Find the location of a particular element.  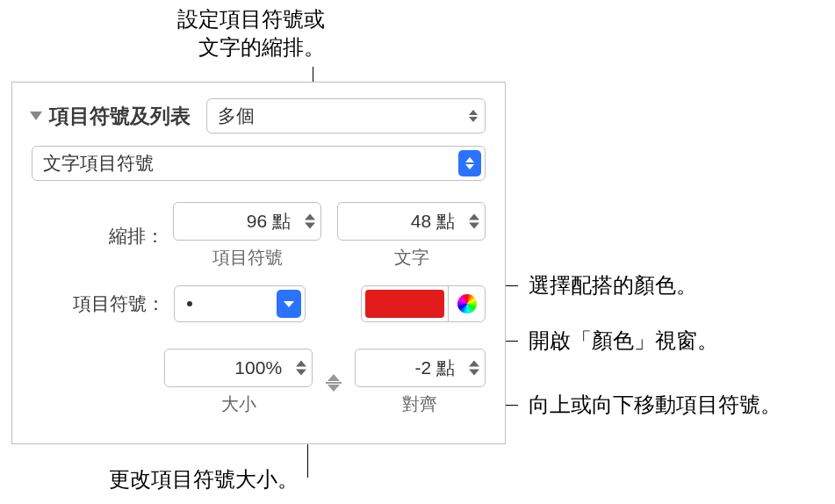

bullet-size-value: 100% is located at coordinates (225, 368).